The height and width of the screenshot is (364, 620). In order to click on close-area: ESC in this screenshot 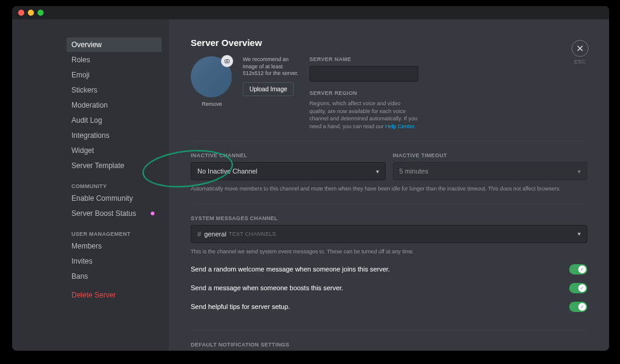, I will do `click(580, 52)`.